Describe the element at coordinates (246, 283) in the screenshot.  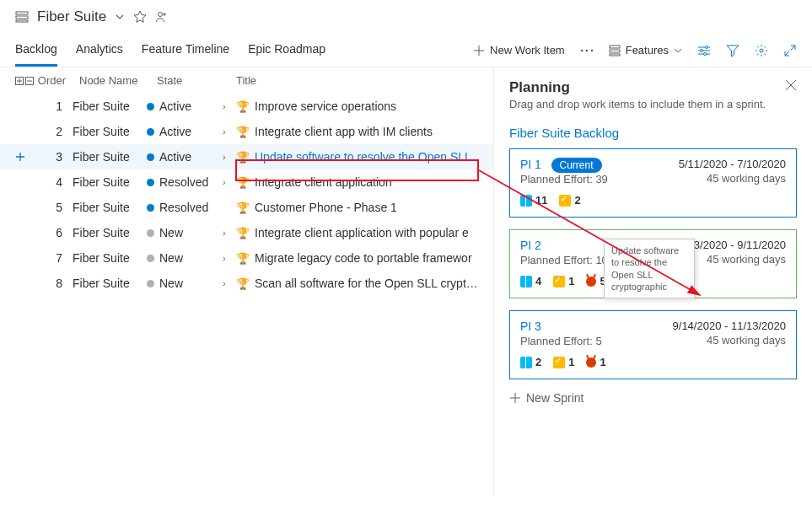
I see `table-row: 8 Fiber Suite New › 🏆 Scan all software …` at that location.